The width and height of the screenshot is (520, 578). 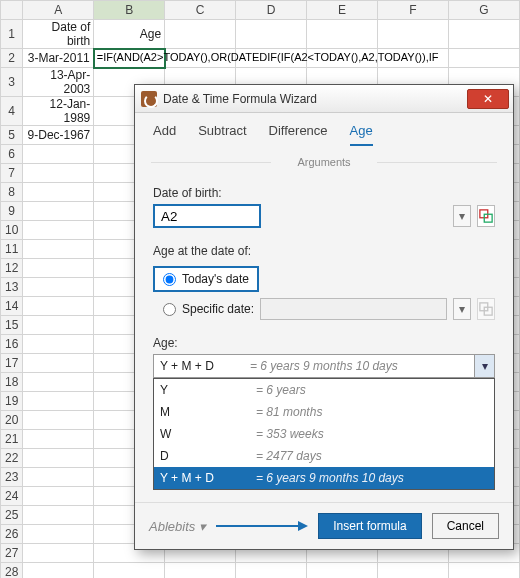 I want to click on row-header: 17, so click(x=12, y=364).